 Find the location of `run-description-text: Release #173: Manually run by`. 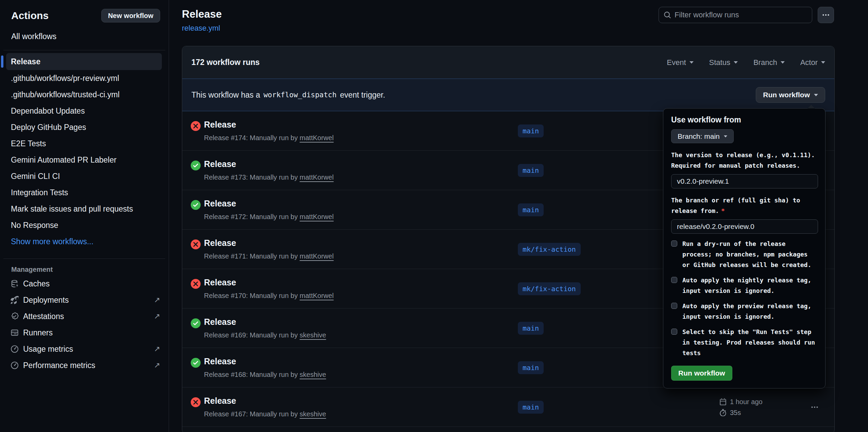

run-description-text: Release #173: Manually run by is located at coordinates (251, 177).